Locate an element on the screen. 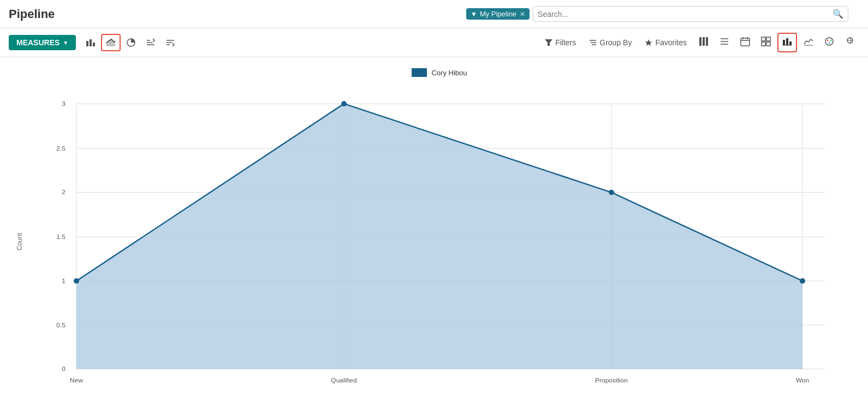  map-view-button is located at coordinates (850, 43).